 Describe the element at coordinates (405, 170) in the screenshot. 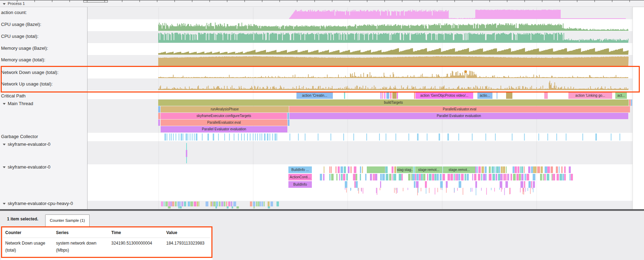

I see `skyframe-labeled-slice: stag:stag...` at that location.